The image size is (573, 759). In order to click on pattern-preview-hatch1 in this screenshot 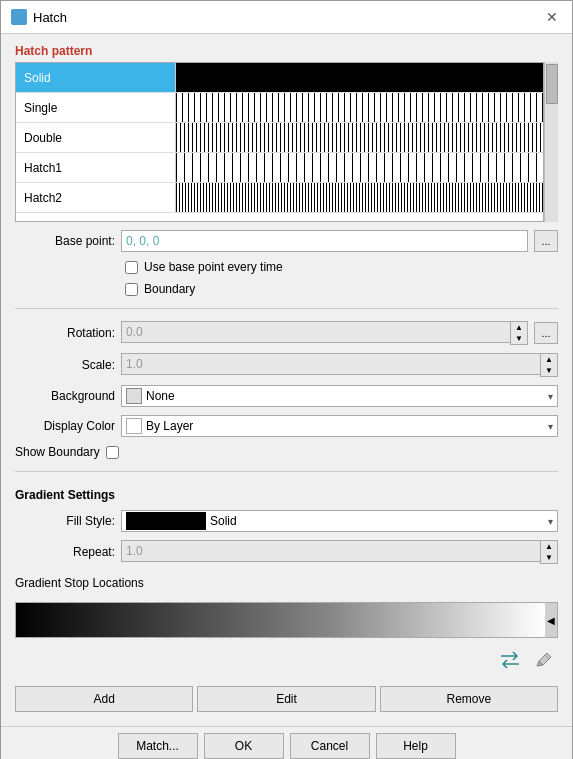, I will do `click(360, 168)`.